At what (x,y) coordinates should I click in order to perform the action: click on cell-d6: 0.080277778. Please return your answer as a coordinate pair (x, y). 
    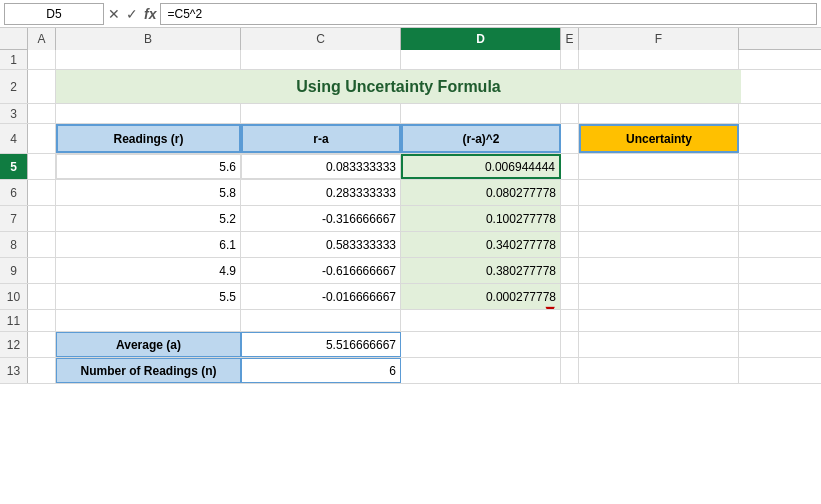
    Looking at the image, I should click on (481, 192).